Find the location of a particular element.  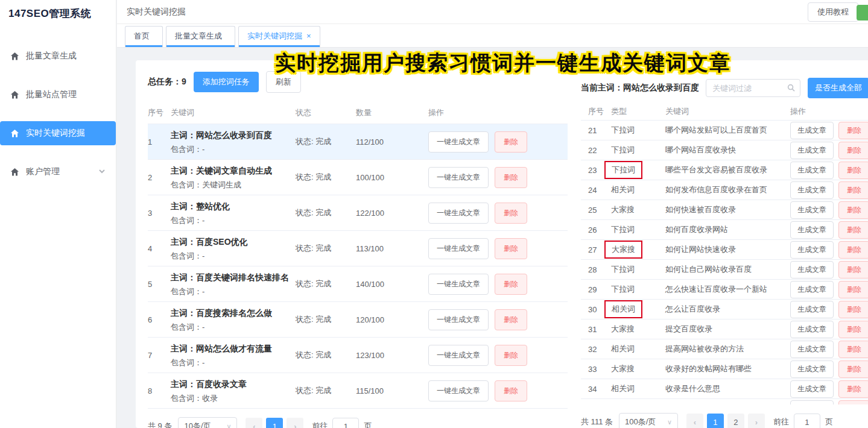

table-row: 22 下拉词 哪个网站百度收录快 生成文章 删除 is located at coordinates (724, 151).